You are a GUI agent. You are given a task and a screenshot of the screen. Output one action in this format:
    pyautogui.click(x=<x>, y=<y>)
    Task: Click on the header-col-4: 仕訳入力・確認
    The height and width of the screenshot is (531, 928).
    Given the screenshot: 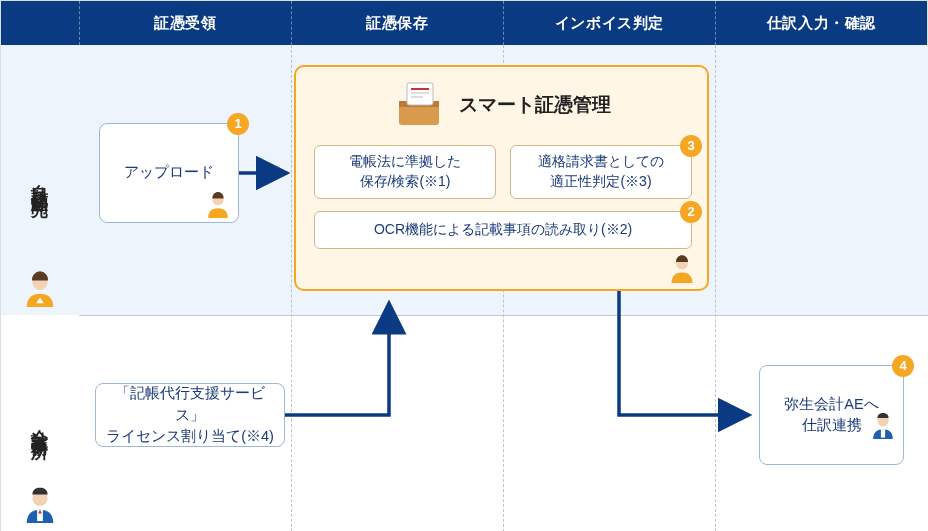 What is the action you would take?
    pyautogui.click(x=821, y=23)
    